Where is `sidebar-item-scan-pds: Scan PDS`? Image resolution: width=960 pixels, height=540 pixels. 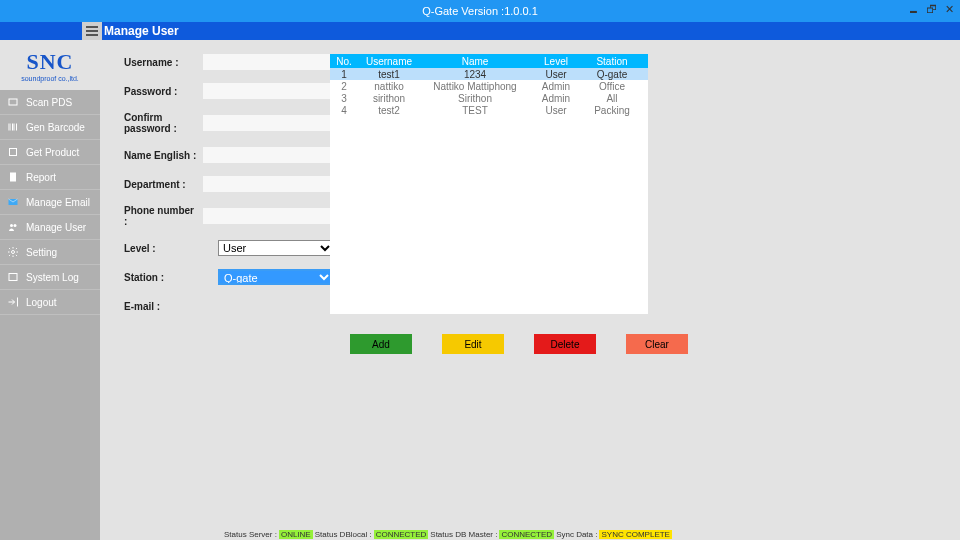
sidebar-item-scan-pds: Scan PDS is located at coordinates (50, 102).